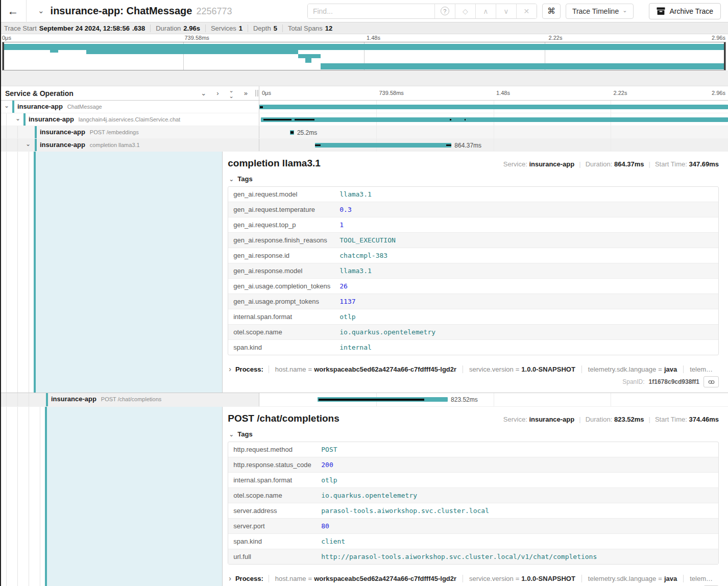 Image resolution: width=728 pixels, height=586 pixels. Describe the element at coordinates (518, 11) in the screenshot. I see `topbar-actions: ? ◇ ∧ ∨ ✕ ⌘ Trace Timeline ⌄ Archive Tra…` at that location.